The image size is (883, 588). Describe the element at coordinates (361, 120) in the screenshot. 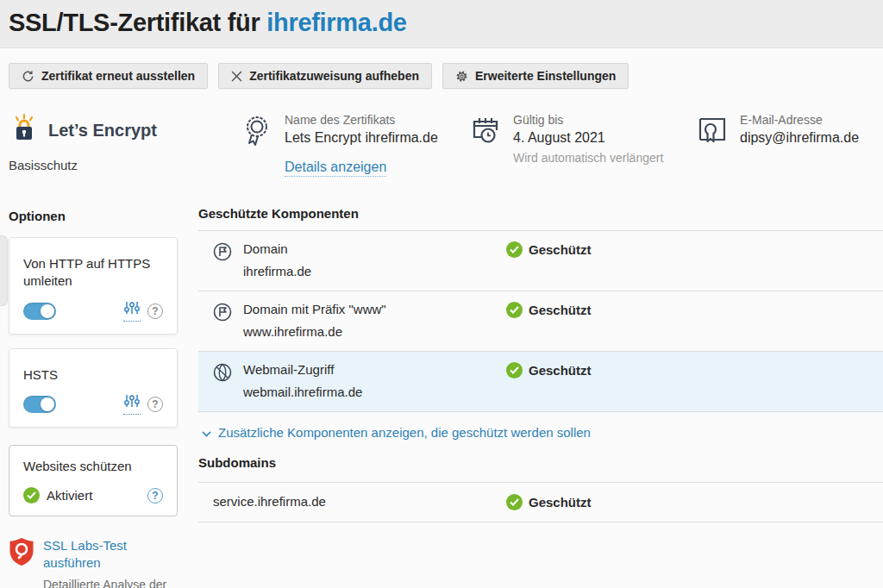

I see `certificate-name-label: Name des Zertifikats` at that location.